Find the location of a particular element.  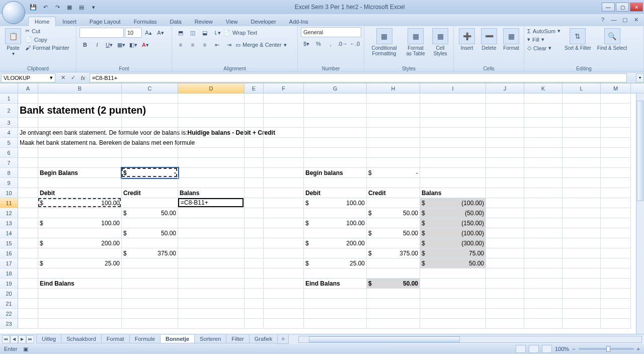

cell: Je ontvangt een bank statement. De formu… is located at coordinates (28, 133).